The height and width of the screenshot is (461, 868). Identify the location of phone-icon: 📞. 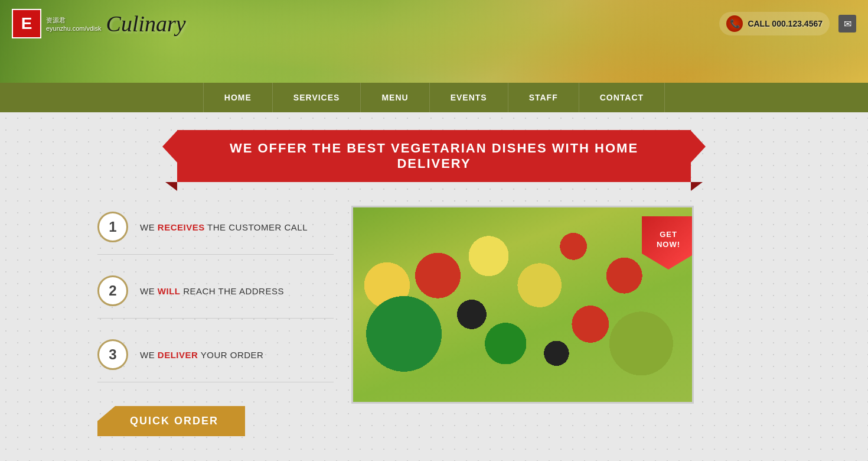
(735, 24).